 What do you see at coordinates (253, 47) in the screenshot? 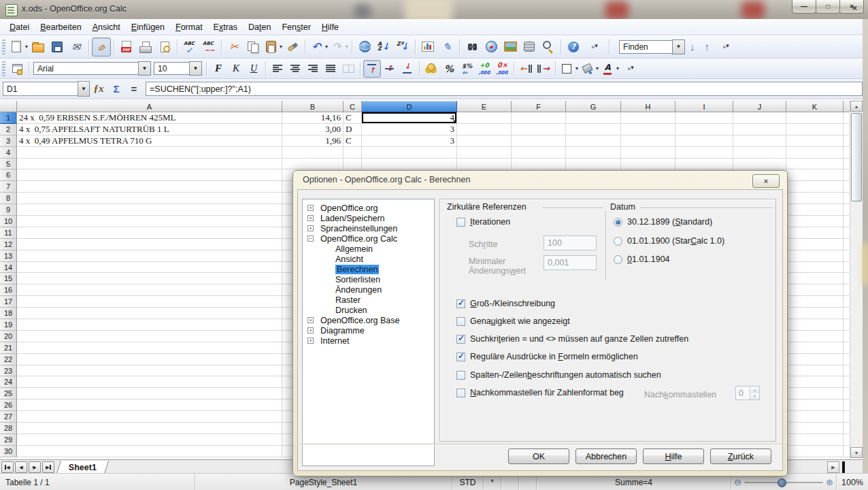
I see `copy-button` at bounding box center [253, 47].